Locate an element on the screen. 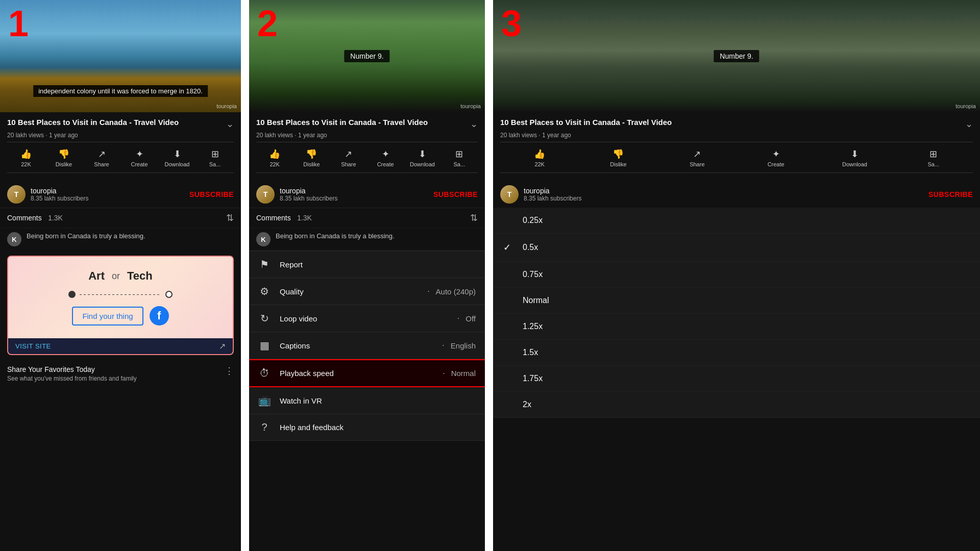 The height and width of the screenshot is (551, 980). video-info-1: 10 Best Places to Visit in Canada - Trav… is located at coordinates (120, 147).